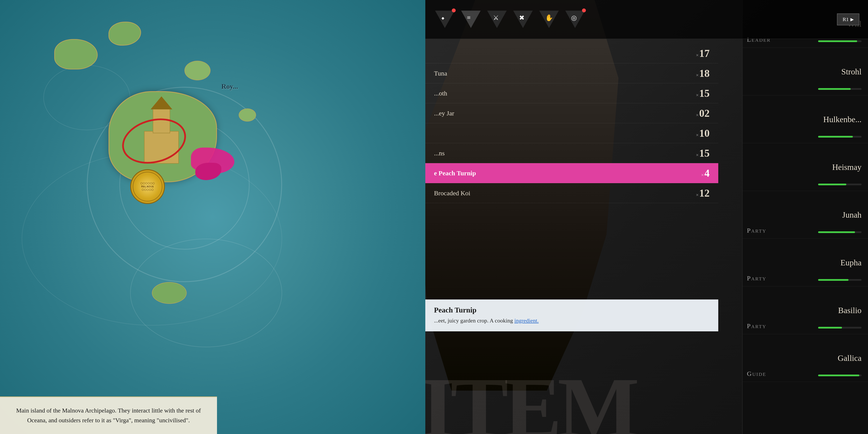 The height and width of the screenshot is (434, 868). Describe the element at coordinates (698, 115) in the screenshot. I see `qty-x-3: ×` at that location.